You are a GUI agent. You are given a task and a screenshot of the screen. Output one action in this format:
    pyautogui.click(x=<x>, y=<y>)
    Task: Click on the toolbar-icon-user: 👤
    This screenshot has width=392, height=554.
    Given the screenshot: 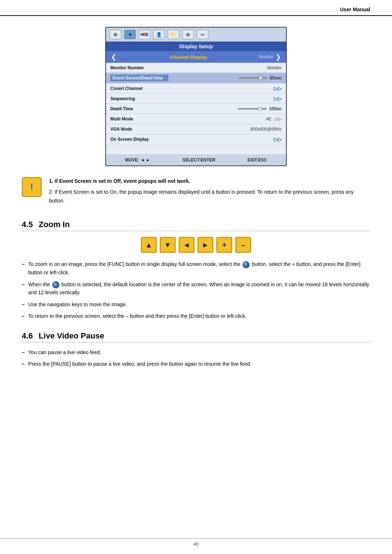 What is the action you would take?
    pyautogui.click(x=159, y=34)
    